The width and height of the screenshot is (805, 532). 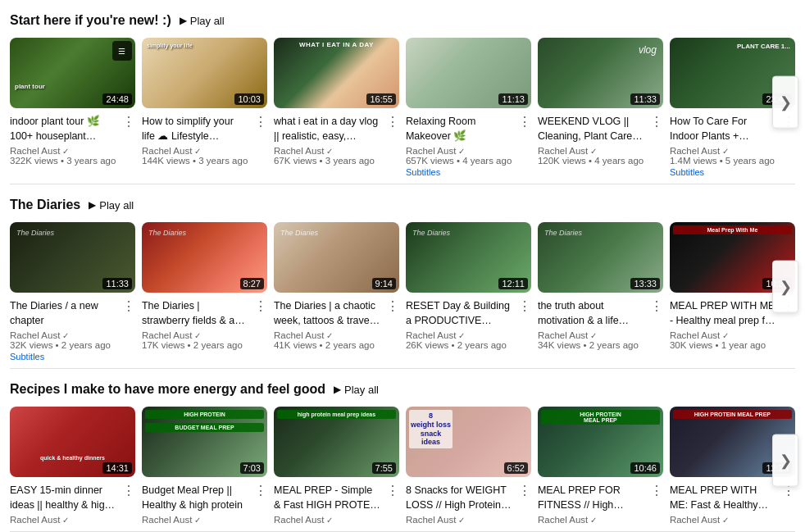 I want to click on video-title-recipes-2: MEAL PREP - Simple & Fast HIGH PROTEIN m…, so click(x=328, y=498).